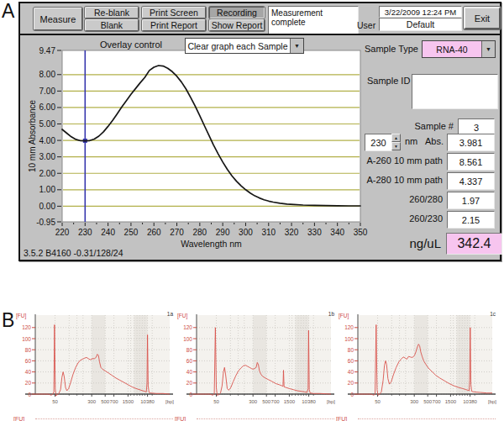 The width and height of the screenshot is (504, 421). What do you see at coordinates (48, 156) in the screenshot?
I see `svg-text: 3.00` at bounding box center [48, 156].